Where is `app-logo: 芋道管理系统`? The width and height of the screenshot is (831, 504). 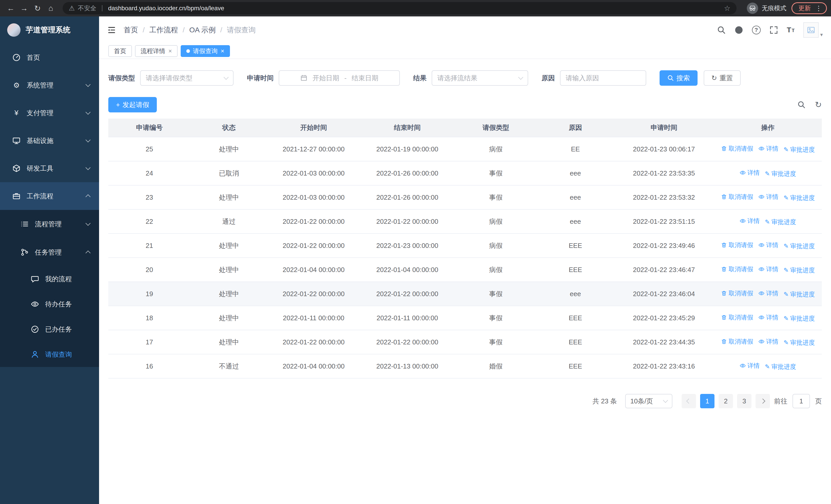
app-logo: 芋道管理系统 is located at coordinates (50, 30).